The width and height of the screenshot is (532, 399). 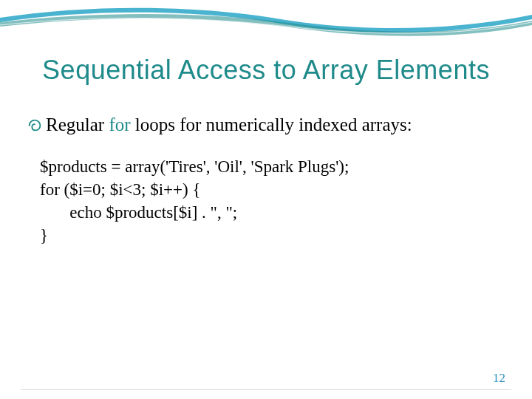 I want to click on swirl-bullet-icon, so click(x=35, y=126).